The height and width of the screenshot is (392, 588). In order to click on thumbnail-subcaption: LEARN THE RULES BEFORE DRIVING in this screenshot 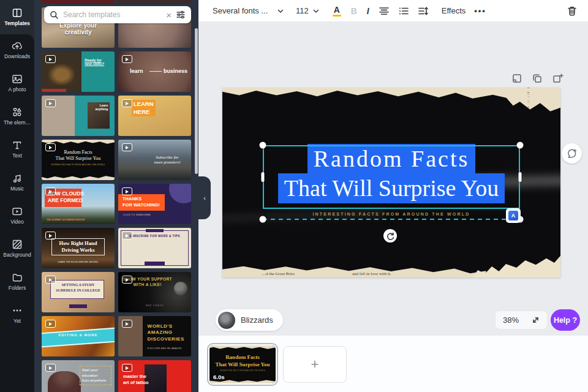, I will do `click(78, 262)`.